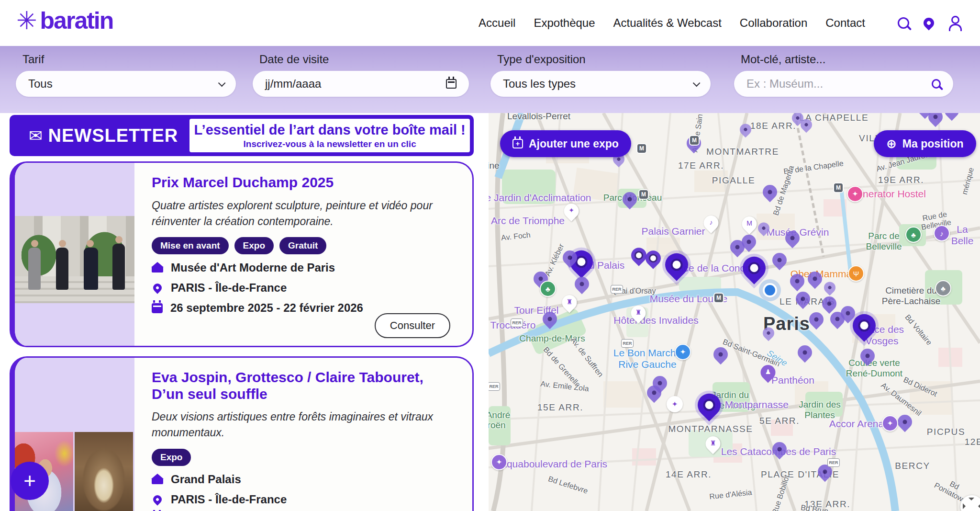 This screenshot has height=511, width=980. I want to click on nav-actualites-webcast: Actualités & Webcast, so click(668, 23).